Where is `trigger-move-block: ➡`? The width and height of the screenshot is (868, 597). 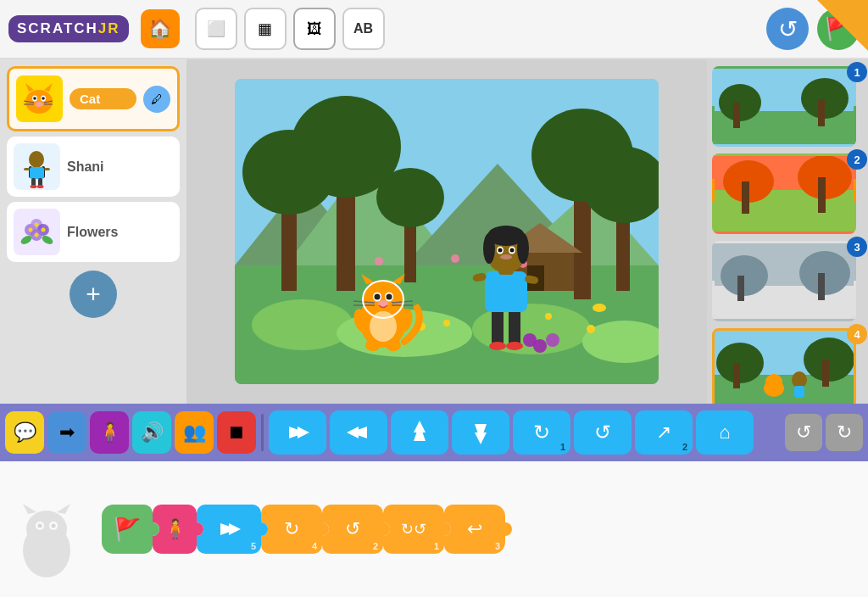
trigger-move-block: ➡ is located at coordinates (67, 432).